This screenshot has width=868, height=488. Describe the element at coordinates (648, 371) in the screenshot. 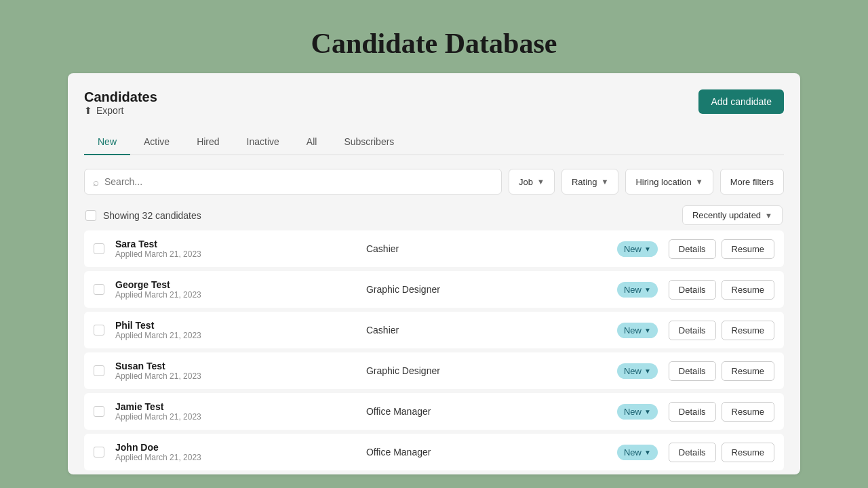

I see `status-chevron-icon-3: ▼` at that location.